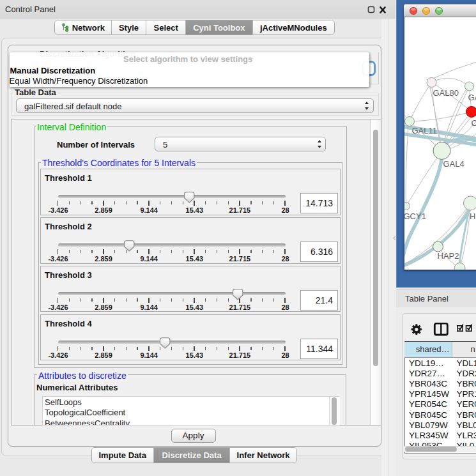 The image size is (476, 476). Describe the element at coordinates (473, 216) in the screenshot. I see `svg-text: H` at that location.